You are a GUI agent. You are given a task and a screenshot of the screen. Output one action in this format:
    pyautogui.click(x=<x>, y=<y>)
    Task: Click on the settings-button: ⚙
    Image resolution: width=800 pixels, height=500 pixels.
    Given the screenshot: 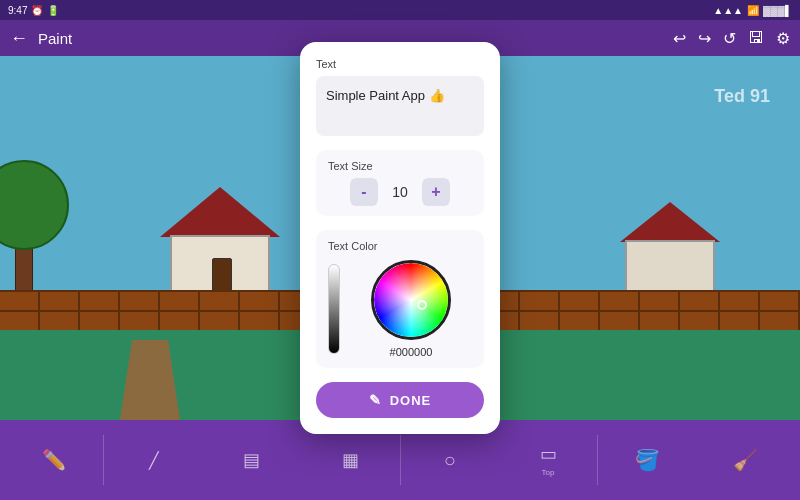 What is the action you would take?
    pyautogui.click(x=783, y=38)
    